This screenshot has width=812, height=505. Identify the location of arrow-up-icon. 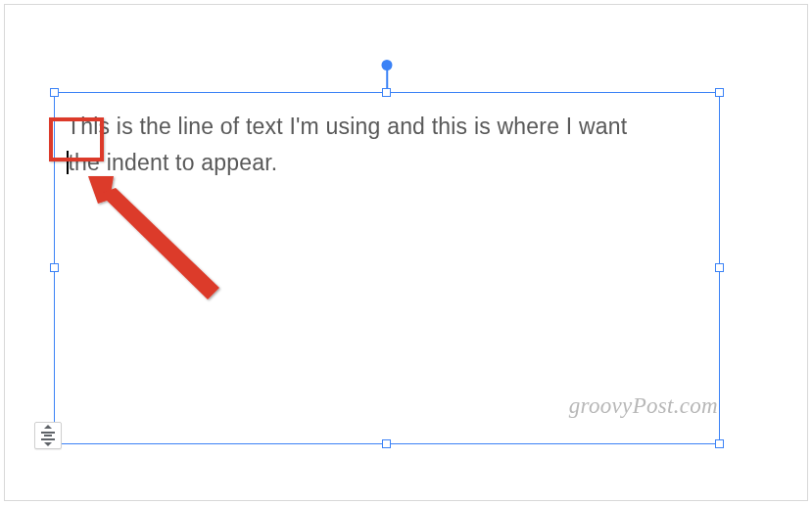
(48, 427).